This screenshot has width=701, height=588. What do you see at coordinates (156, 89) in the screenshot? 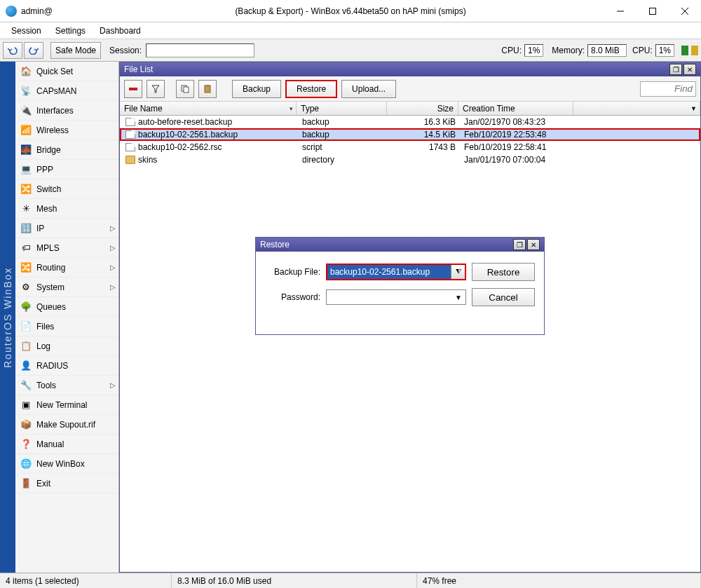
I see `funnel-icon` at bounding box center [156, 89].